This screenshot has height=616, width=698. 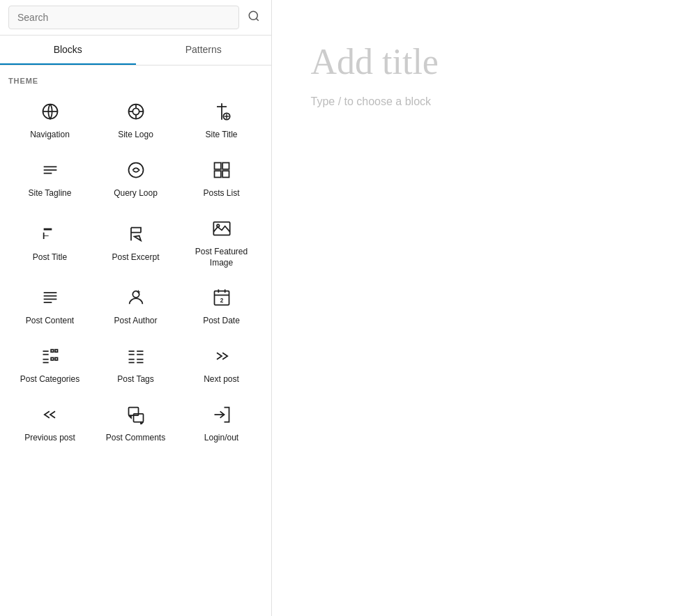 What do you see at coordinates (222, 171) in the screenshot?
I see `posts-list-icon` at bounding box center [222, 171].